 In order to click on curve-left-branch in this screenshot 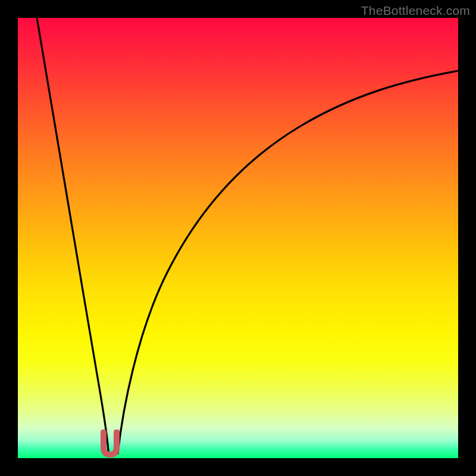, I will do `click(73, 236)`.